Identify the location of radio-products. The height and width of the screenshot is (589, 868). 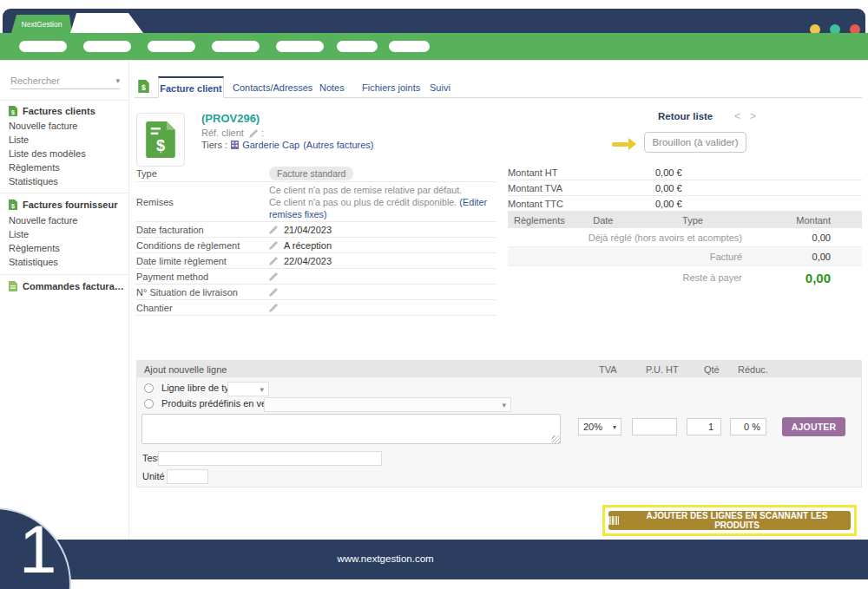
(149, 404).